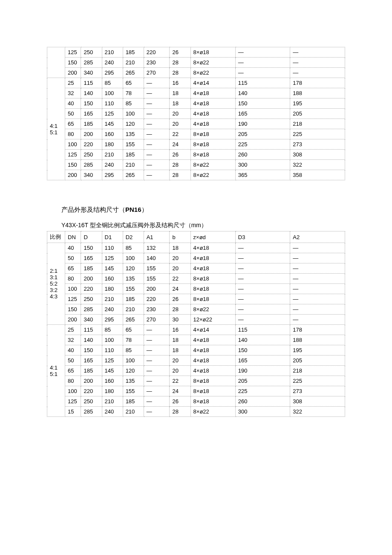 This screenshot has width=392, height=555. I want to click on table-header-cell: z×ød, so click(213, 237).